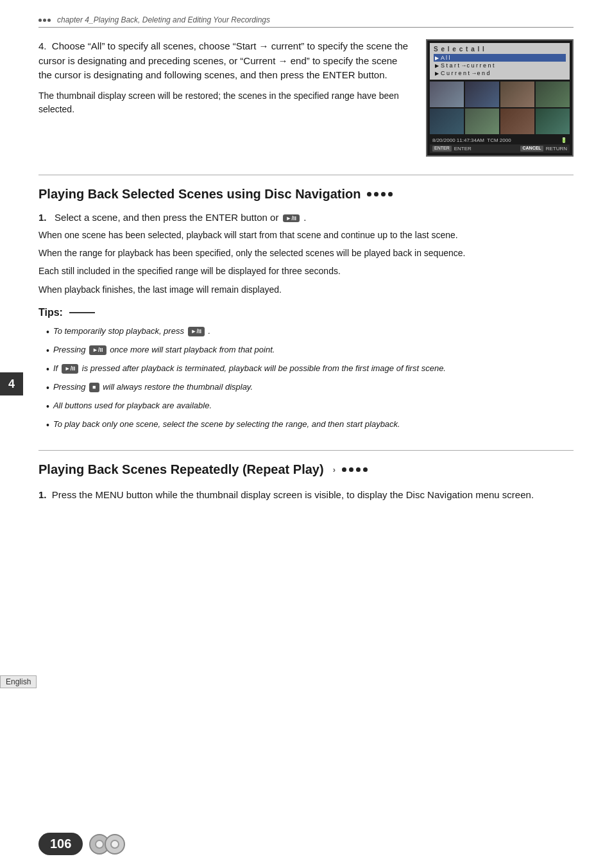 The height and width of the screenshot is (868, 612). I want to click on screen-datetime: 8/20/2000 11:47:34AM TCM 2000, so click(472, 140).